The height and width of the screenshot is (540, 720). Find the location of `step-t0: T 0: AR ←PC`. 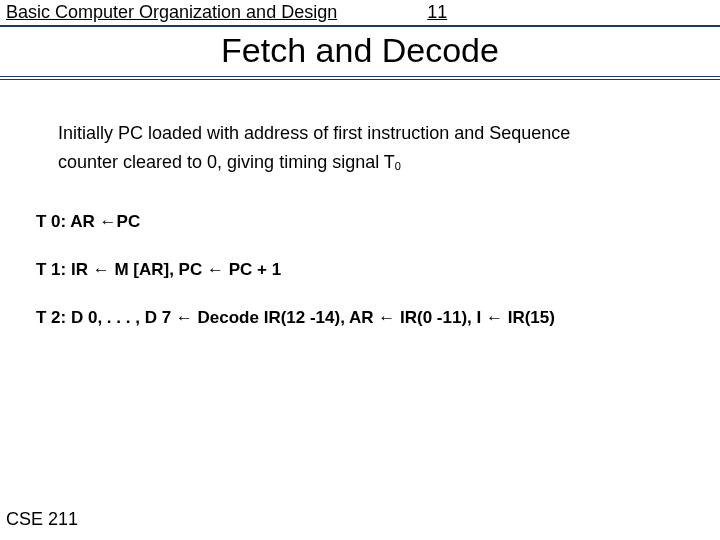

step-t0: T 0: AR ←PC is located at coordinates (356, 222).